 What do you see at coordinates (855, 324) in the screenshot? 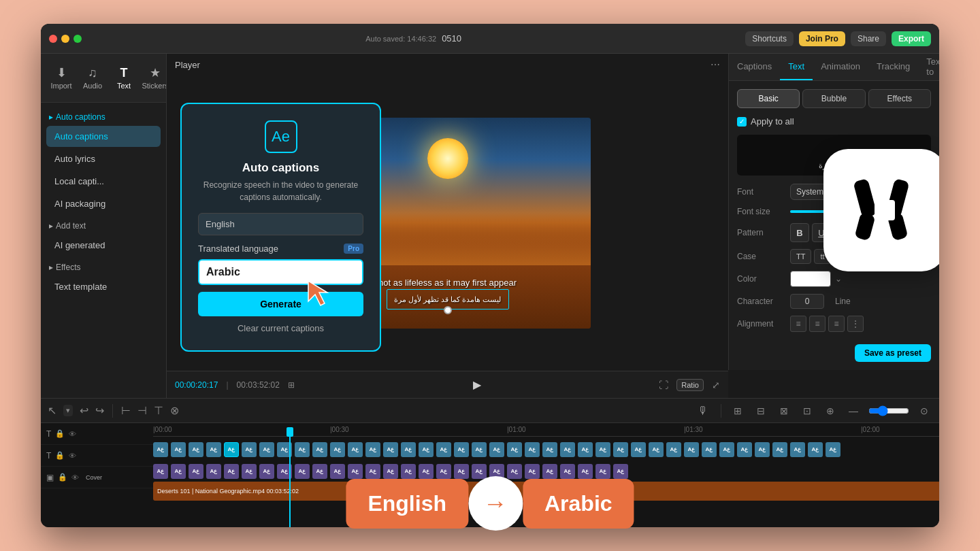
I see `align-justify-button: ⋮` at bounding box center [855, 324].